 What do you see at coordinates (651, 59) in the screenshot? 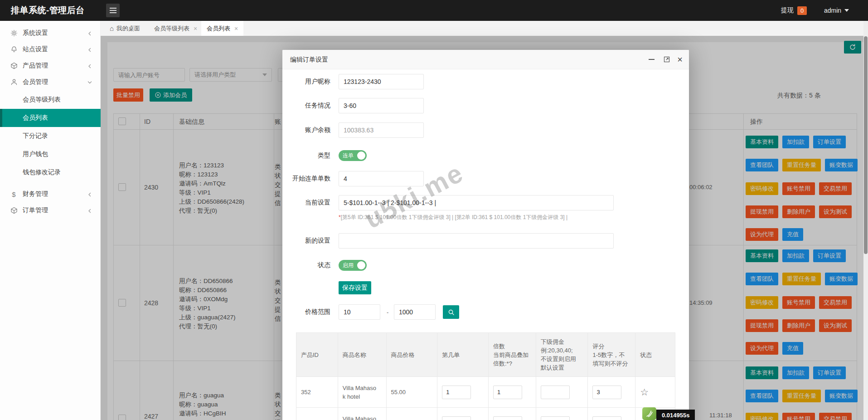
I see `minimize-icon` at bounding box center [651, 59].